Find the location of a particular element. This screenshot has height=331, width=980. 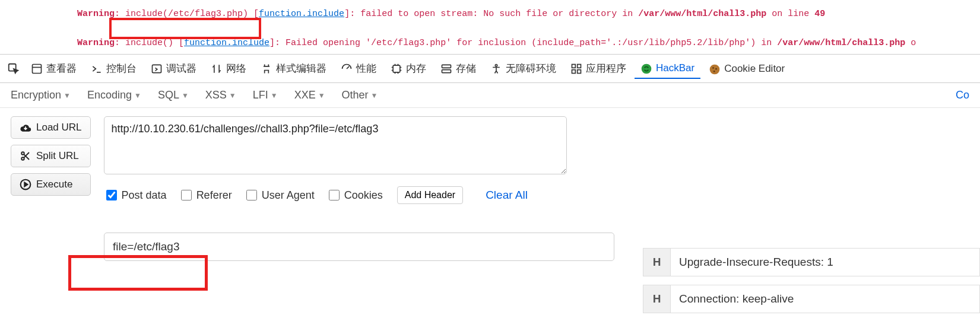

highlight-box-include is located at coordinates (185, 28).